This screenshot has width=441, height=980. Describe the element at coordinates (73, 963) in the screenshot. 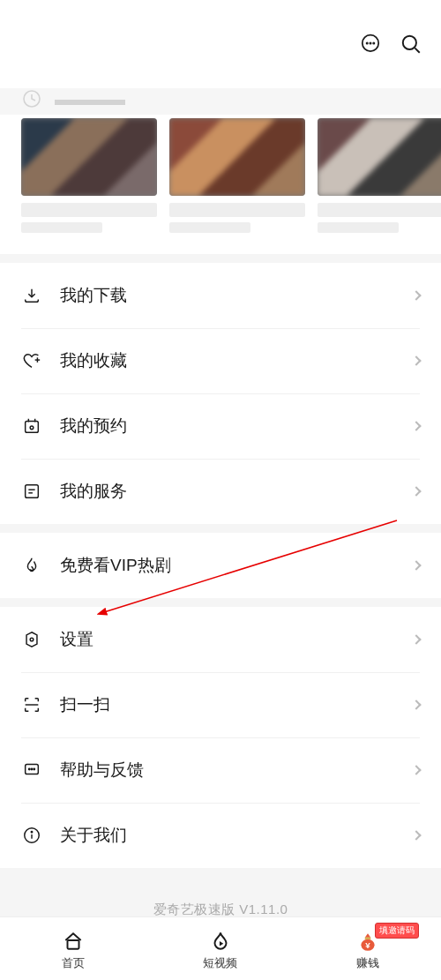

I see `nav-label: 首页` at that location.